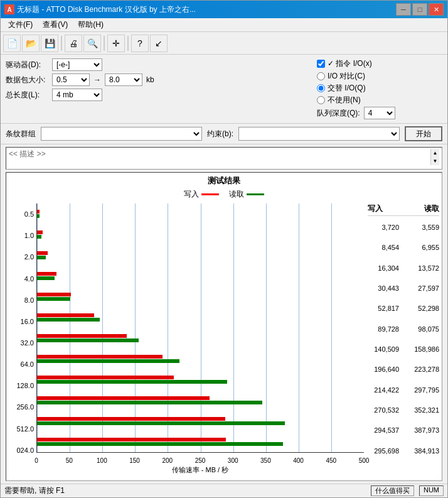 Image resolution: width=448 pixels, height=498 pixels. Describe the element at coordinates (435, 157) in the screenshot. I see `desc-scrollbar: ▲ ▼` at that location.